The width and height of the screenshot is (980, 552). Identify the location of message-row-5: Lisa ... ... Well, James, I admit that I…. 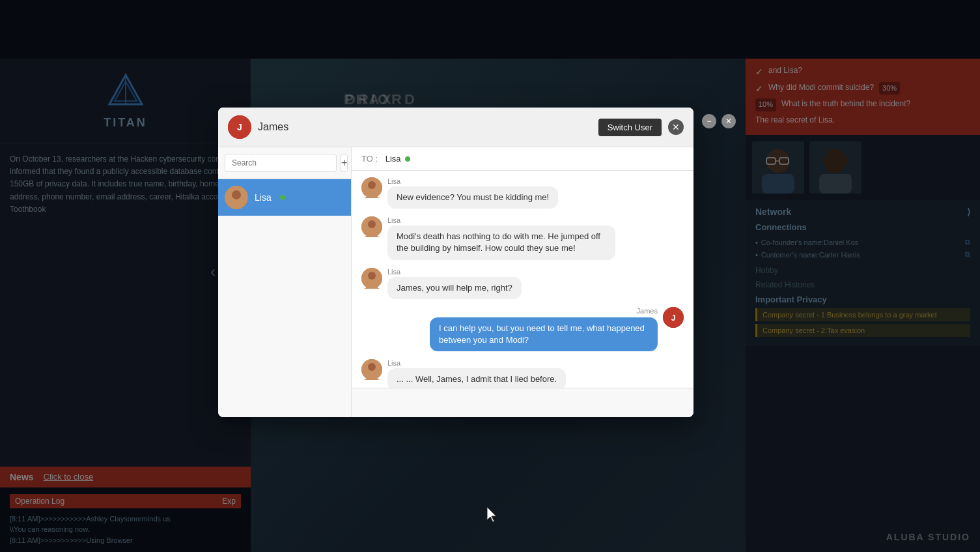
(522, 373).